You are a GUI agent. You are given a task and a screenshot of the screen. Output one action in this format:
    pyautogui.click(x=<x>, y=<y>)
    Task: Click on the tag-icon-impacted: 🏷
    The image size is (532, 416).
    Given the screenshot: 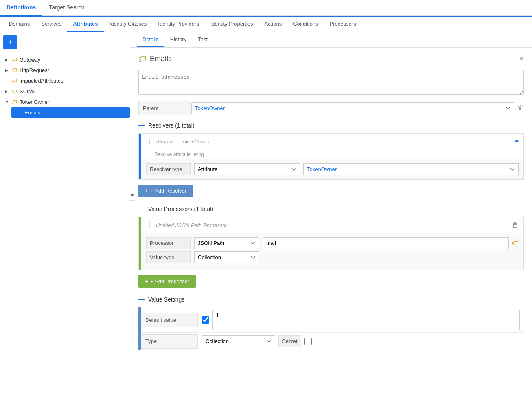 What is the action you would take?
    pyautogui.click(x=14, y=81)
    